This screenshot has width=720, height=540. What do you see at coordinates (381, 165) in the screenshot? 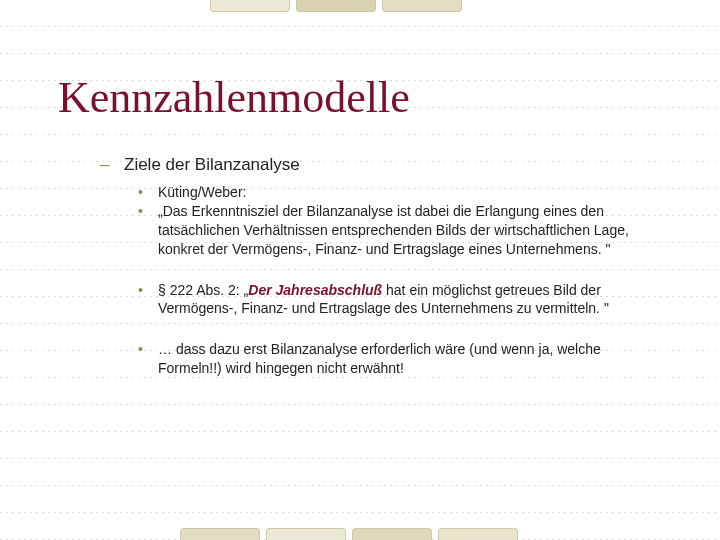
I see `subheading-row: – Ziele der Bilanzanalyse` at bounding box center [381, 165].